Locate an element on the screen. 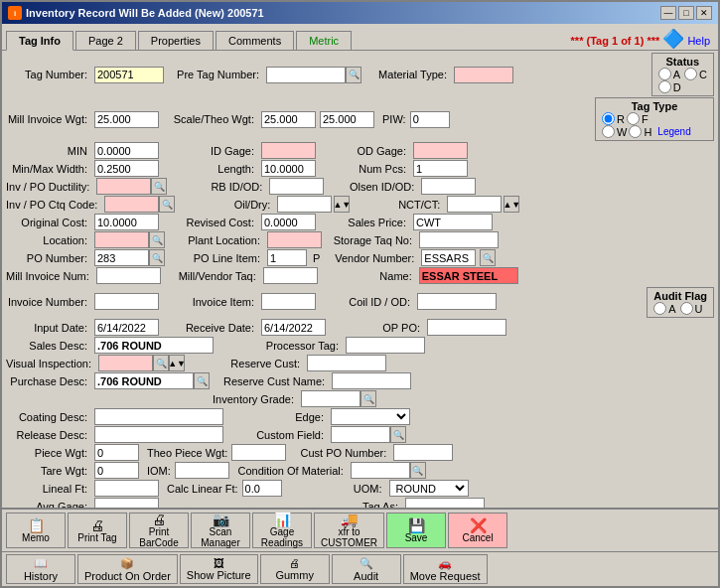 The width and height of the screenshot is (720, 588). tab-page2: Page 2 is located at coordinates (105, 40).